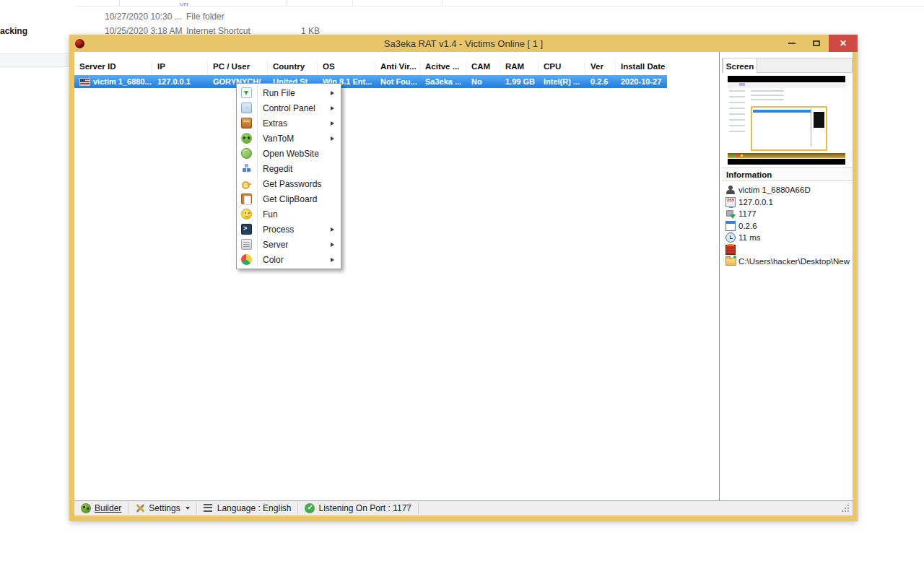 This screenshot has width=924, height=566. Describe the element at coordinates (731, 226) in the screenshot. I see `version-icon` at that location.